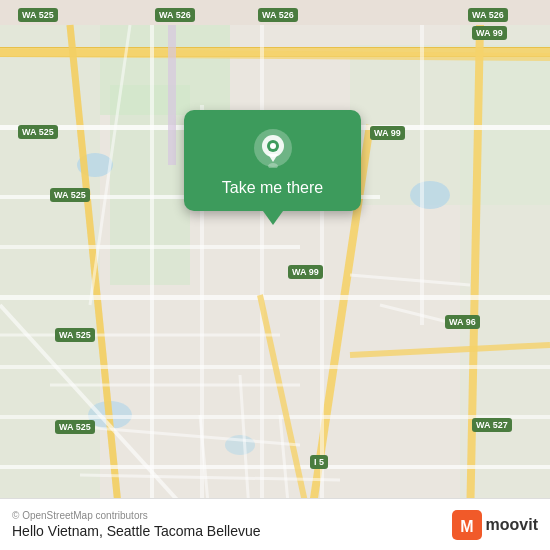  I want to click on moovit-icon-container: M, so click(467, 525).